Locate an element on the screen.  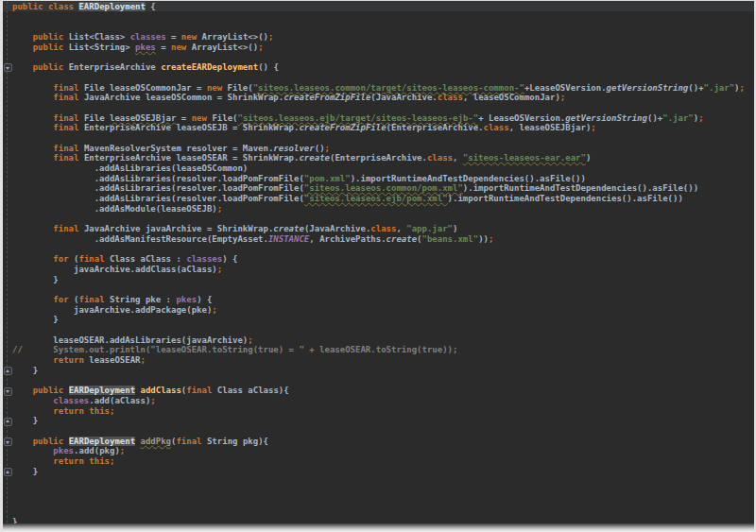
code-token: EnterpriseArchive leaseOSEJB = ShrinkWra… is located at coordinates (192, 128).